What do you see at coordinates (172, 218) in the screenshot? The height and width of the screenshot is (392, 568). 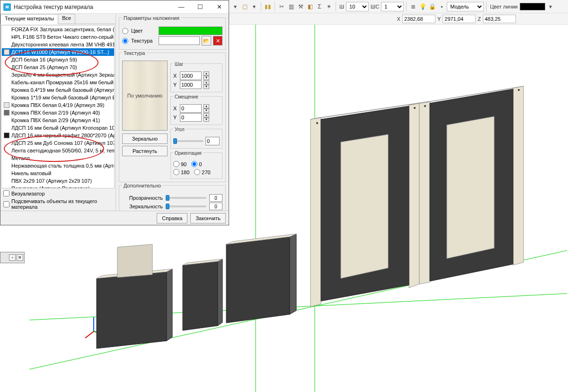 I see `help-button: Справка` at bounding box center [172, 218].